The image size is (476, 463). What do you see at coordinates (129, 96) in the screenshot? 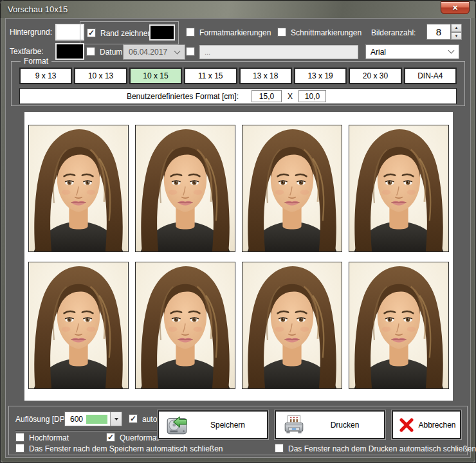
I see `custom-format-label: Benutzerdefiniertes Format [cm]:` at bounding box center [129, 96].